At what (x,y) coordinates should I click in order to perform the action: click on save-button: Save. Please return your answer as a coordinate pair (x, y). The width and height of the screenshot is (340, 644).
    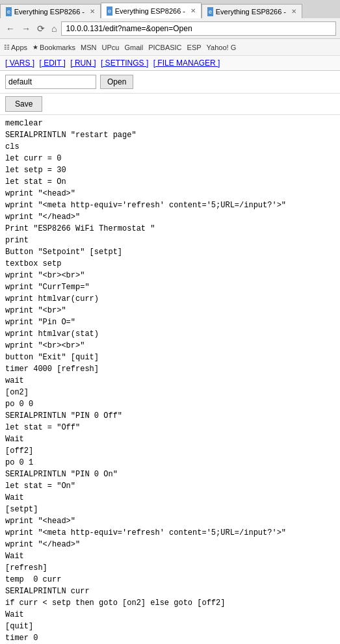
    Looking at the image, I should click on (23, 104).